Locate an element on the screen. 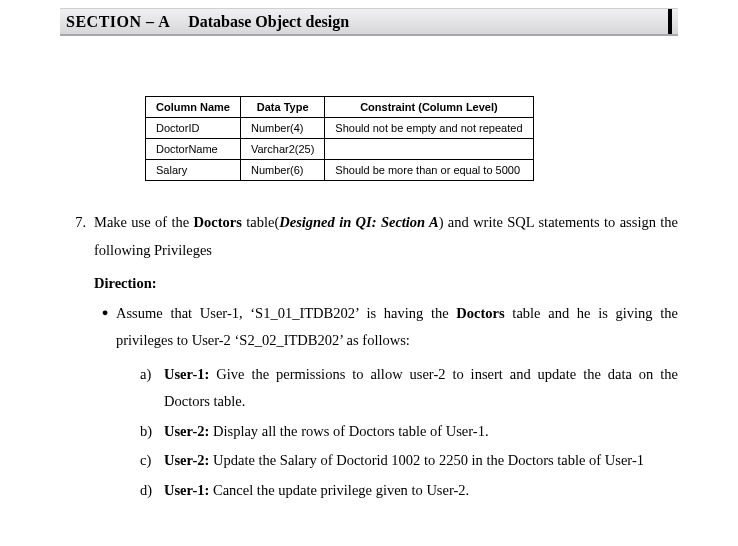 The image size is (738, 546). table-header-row: Column Name Data Type Constraint (Column… is located at coordinates (340, 108).